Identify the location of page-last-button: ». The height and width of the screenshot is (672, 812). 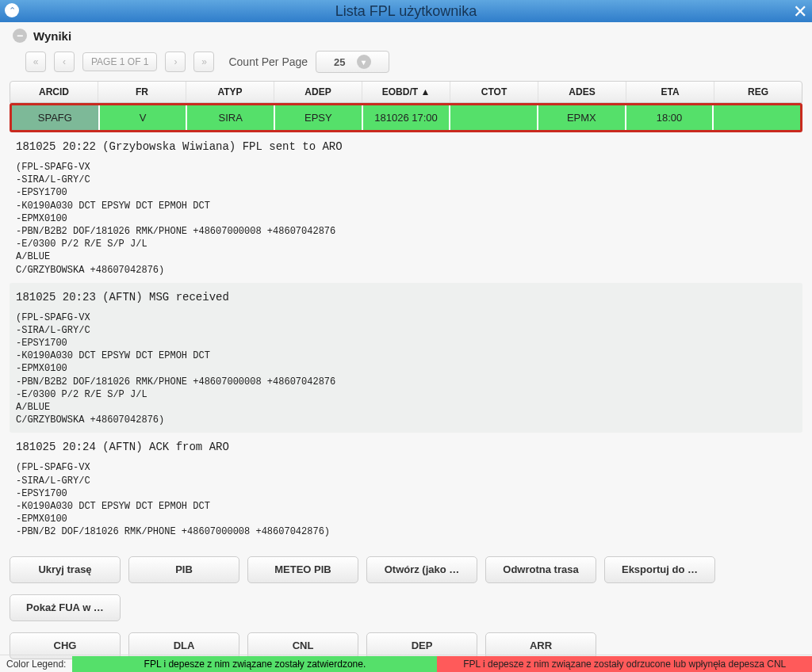
(204, 62).